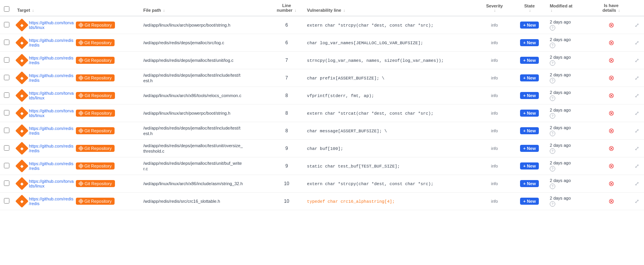  Describe the element at coordinates (569, 114) in the screenshot. I see `modified-at-cell: 2 days ago ?` at that location.